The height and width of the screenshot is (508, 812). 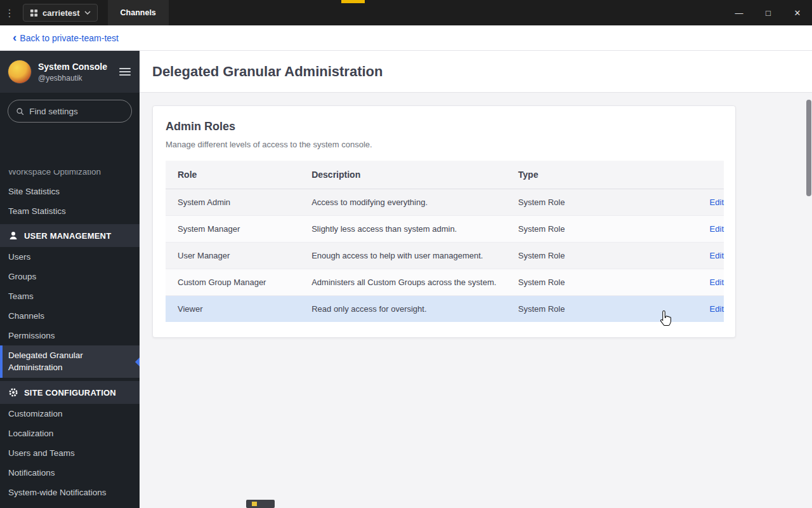 What do you see at coordinates (403, 283) in the screenshot?
I see `description-cell: Administers all Custom Groups across the…` at bounding box center [403, 283].